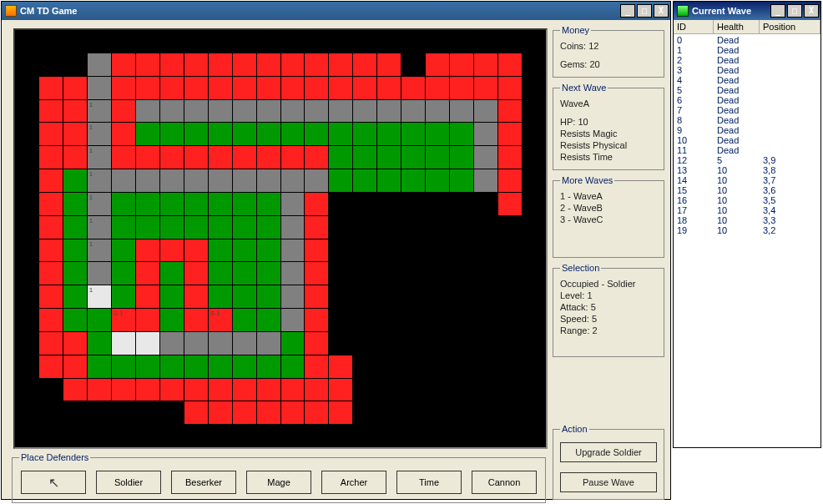  What do you see at coordinates (747, 150) in the screenshot?
I see `list-item: 11Dead` at bounding box center [747, 150].